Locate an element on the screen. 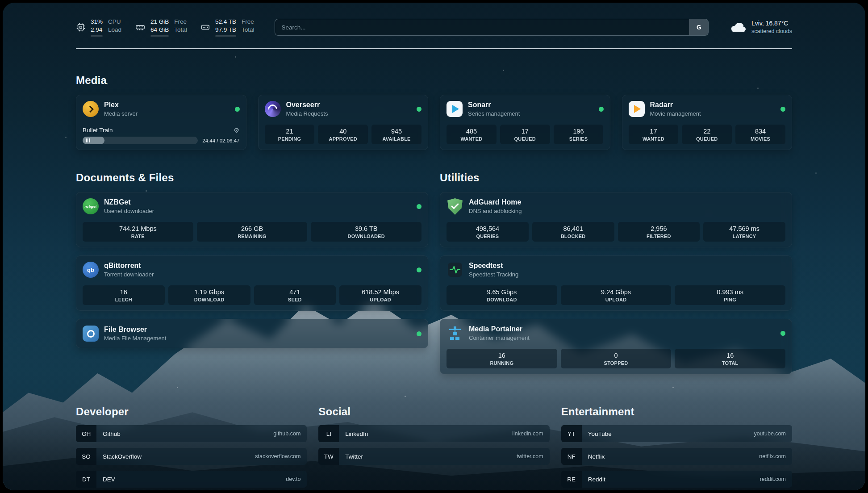 Image resolution: width=868 pixels, height=493 pixels. stat-wanted: 485 WANTED is located at coordinates (472, 134).